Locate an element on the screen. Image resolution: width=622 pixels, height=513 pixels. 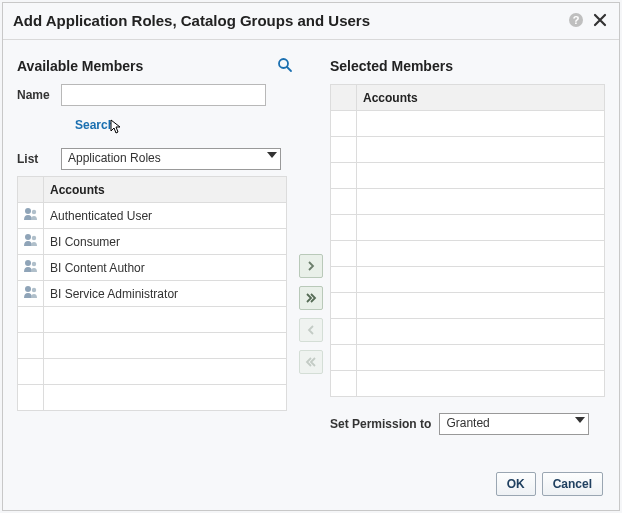
transfer-buttons is located at coordinates (312, 244).